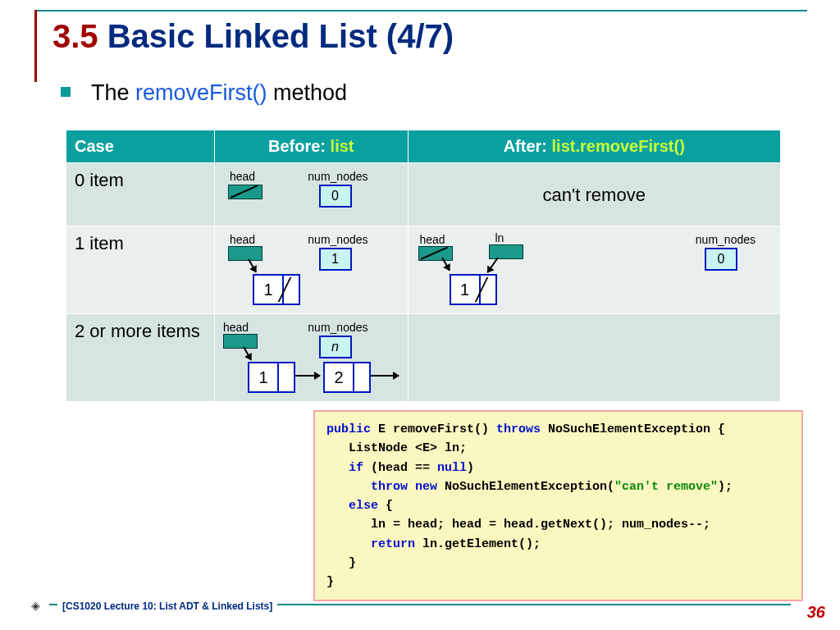  I want to click on ln-box, so click(506, 252).